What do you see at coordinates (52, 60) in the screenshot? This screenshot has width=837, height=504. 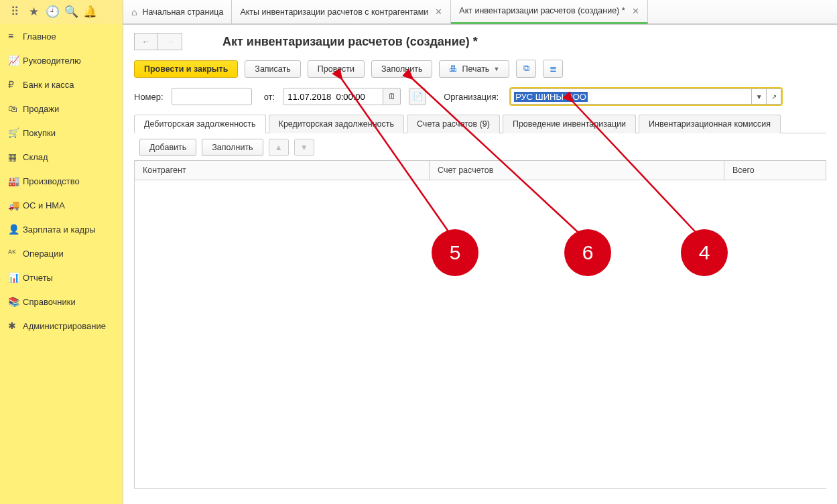 I see `sidebar-item-label: Руководителю` at bounding box center [52, 60].